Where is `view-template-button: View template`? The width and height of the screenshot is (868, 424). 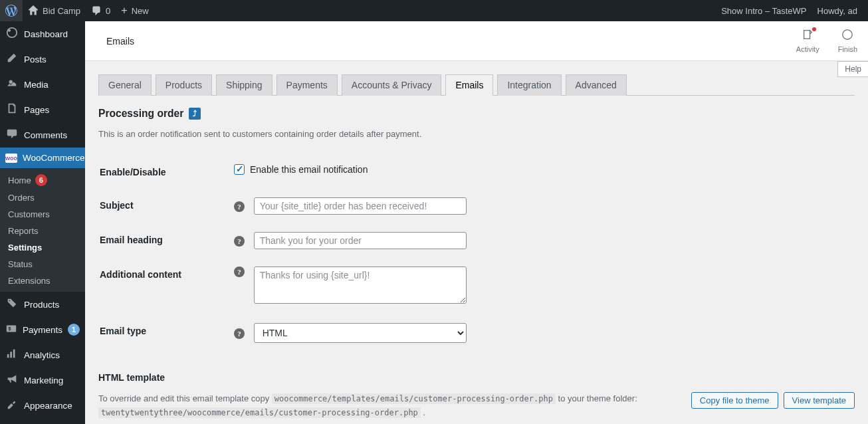
view-template-button: View template is located at coordinates (819, 400).